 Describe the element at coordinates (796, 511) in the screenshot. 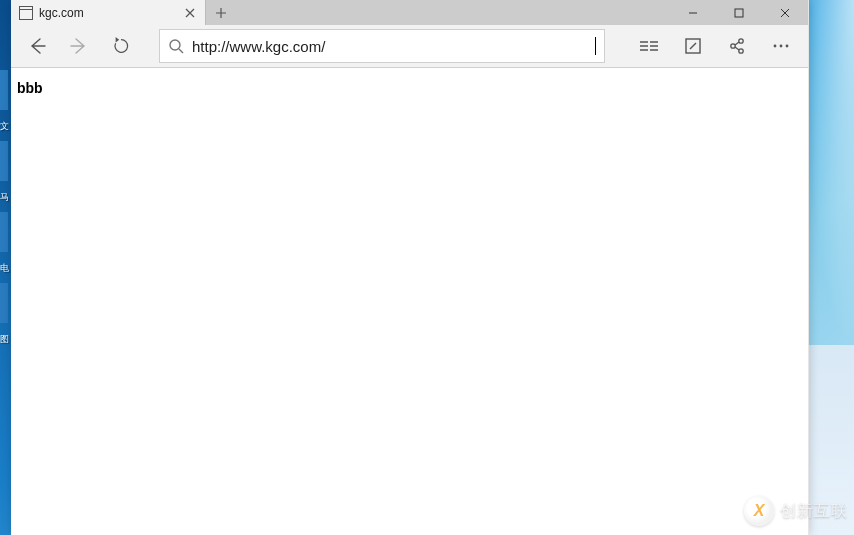

I see `watermark: X 创新互联` at that location.